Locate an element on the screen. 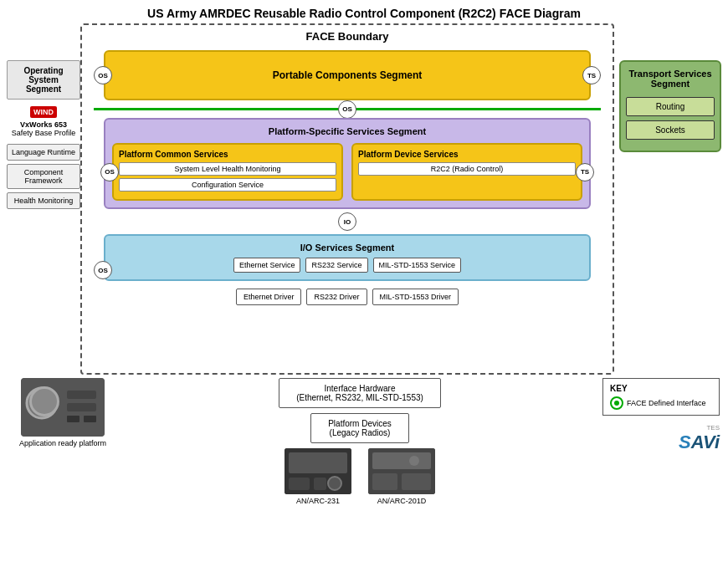 The width and height of the screenshot is (728, 567). os-segment-box: Operating System Segment is located at coordinates (44, 80).